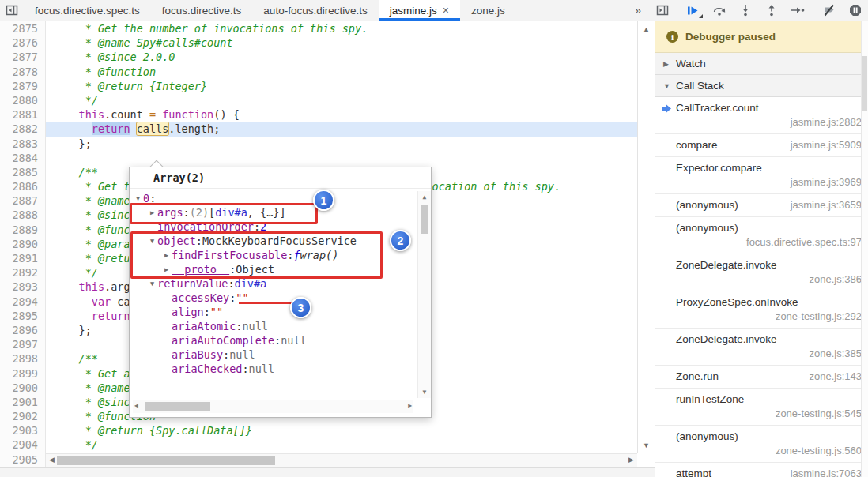 This screenshot has height=477, width=868. Describe the element at coordinates (274, 284) in the screenshot. I see `property-row-returnValue: ▼returnValue: div#a` at that location.